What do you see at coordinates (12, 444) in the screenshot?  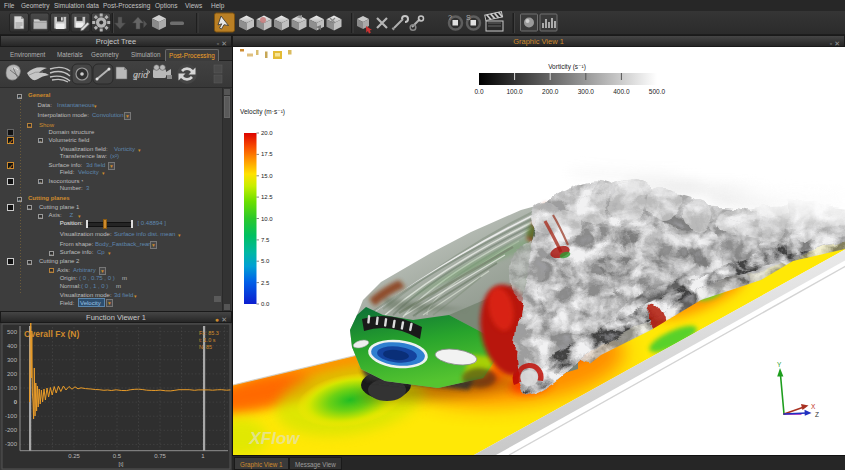 I see `svg-text: -300` at bounding box center [12, 444].